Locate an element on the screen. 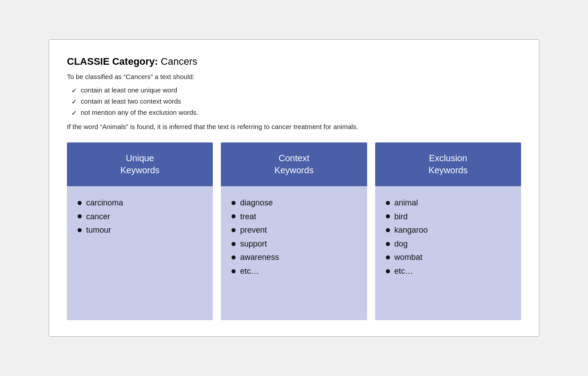 Image resolution: width=588 pixels, height=376 pixels. list-item: awareness is located at coordinates (294, 257).